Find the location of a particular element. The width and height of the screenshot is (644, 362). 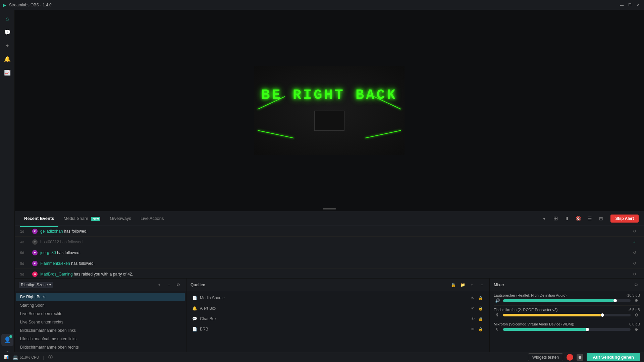

maximize-btn: ☐ is located at coordinates (630, 5).